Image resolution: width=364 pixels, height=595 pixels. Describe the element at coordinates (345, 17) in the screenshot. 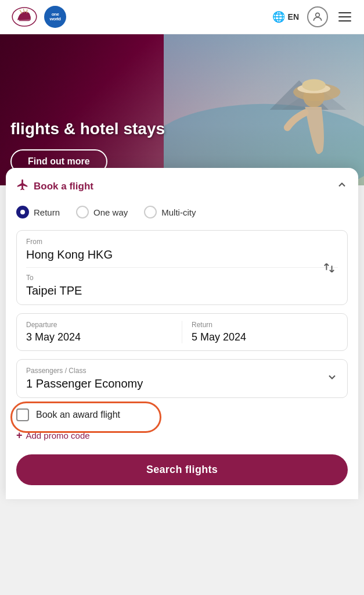

I see `hamburger-menu-button` at that location.